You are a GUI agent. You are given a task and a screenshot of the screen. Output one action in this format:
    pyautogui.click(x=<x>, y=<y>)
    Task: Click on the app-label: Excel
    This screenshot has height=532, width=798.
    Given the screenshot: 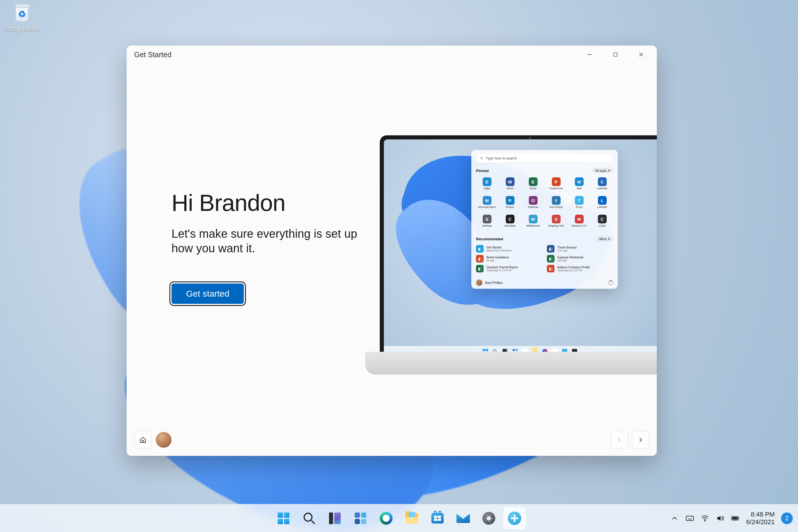 What is the action you would take?
    pyautogui.click(x=533, y=190)
    